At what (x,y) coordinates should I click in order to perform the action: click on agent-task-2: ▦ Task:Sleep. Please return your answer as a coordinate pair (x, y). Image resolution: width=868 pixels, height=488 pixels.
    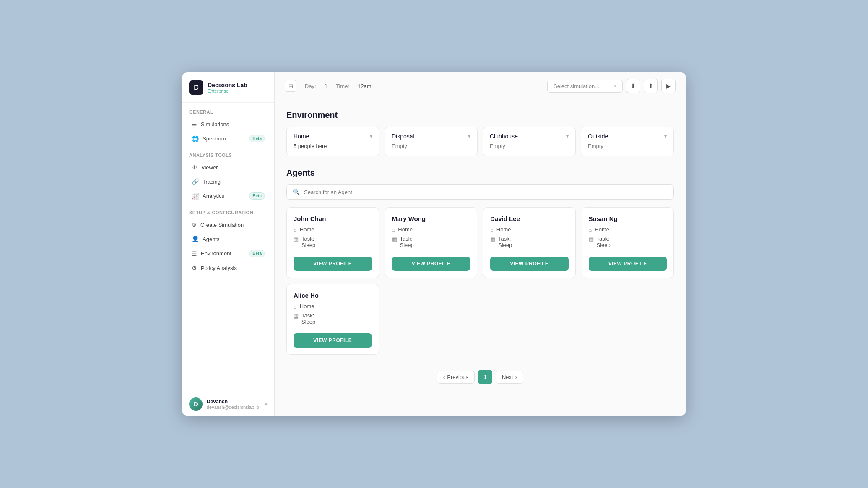
    Looking at the image, I should click on (529, 242).